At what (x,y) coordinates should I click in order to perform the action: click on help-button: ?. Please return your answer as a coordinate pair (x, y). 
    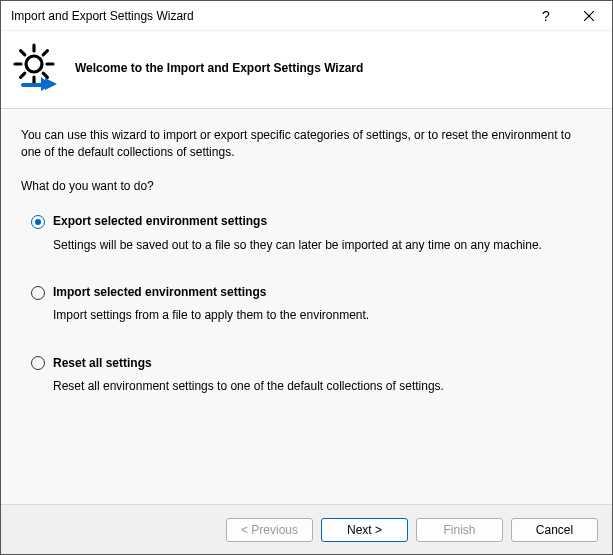
    Looking at the image, I should click on (546, 16).